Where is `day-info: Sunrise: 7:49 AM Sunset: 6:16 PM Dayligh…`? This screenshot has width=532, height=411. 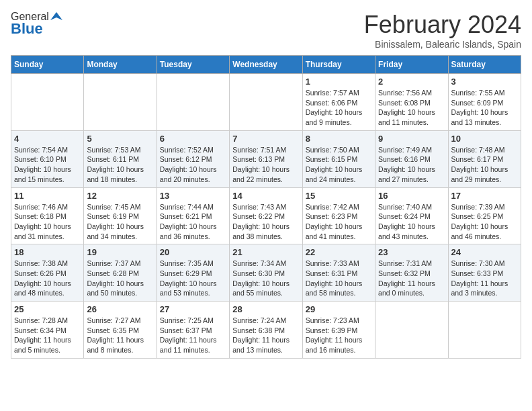
day-info: Sunrise: 7:49 AM Sunset: 6:16 PM Dayligh… is located at coordinates (411, 165).